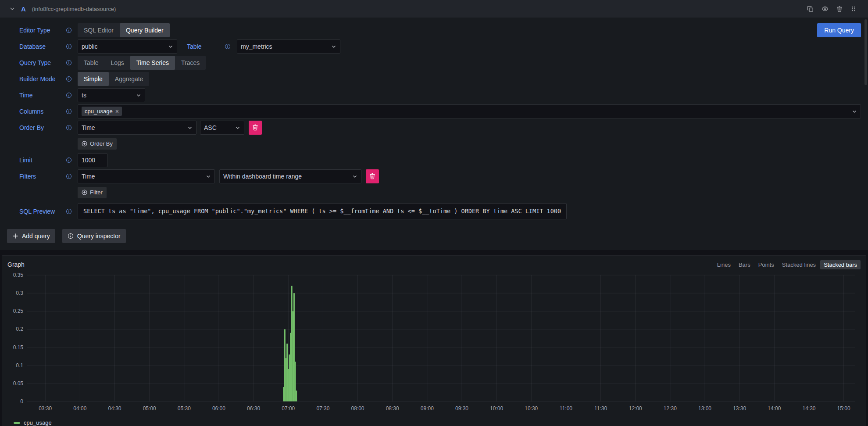 This screenshot has width=868, height=426. What do you see at coordinates (129, 79) in the screenshot?
I see `builder-mode-option-aggregate: Aggregate` at bounding box center [129, 79].